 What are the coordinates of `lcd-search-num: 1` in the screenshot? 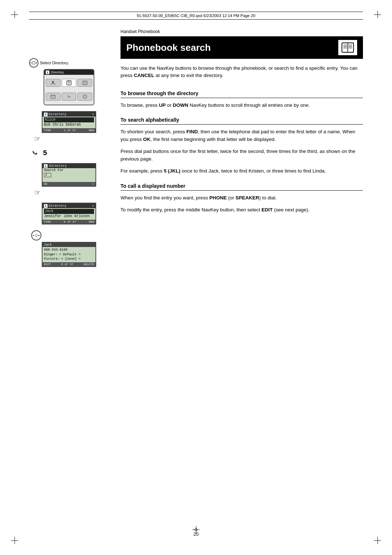 It's located at (46, 166).